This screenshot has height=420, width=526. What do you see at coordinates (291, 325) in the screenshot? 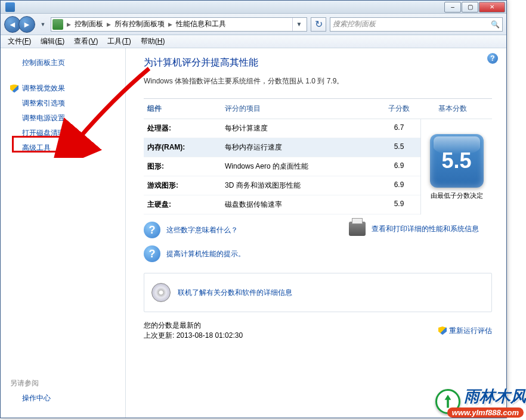
I see `score-status: 您的分数是最新的` at bounding box center [291, 325].